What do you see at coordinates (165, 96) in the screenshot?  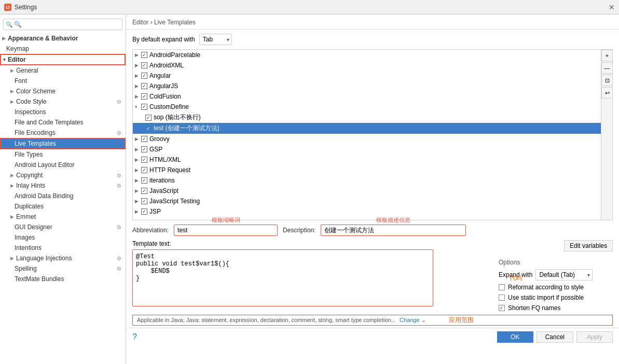 I see `group-label: ColdFusion` at bounding box center [165, 96].